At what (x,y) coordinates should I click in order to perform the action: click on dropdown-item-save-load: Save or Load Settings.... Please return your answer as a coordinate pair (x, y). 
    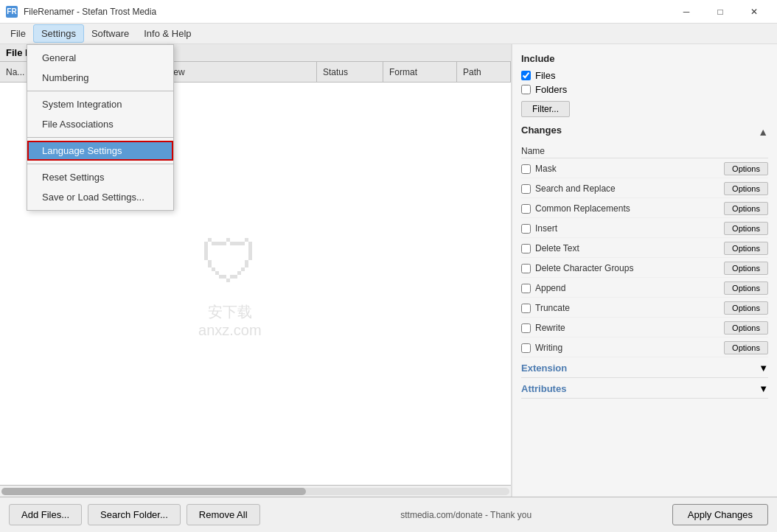
    Looking at the image, I should click on (100, 197).